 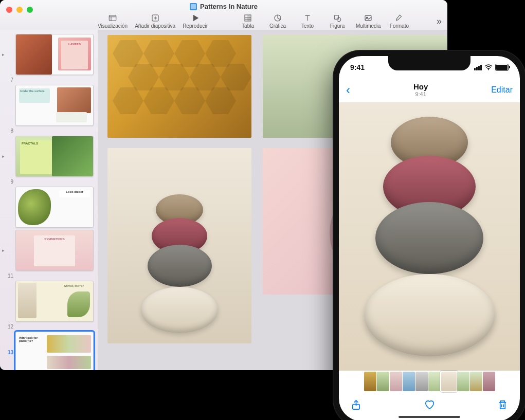 What do you see at coordinates (224, 6) in the screenshot?
I see `window-title: Patterns In Nature` at bounding box center [224, 6].